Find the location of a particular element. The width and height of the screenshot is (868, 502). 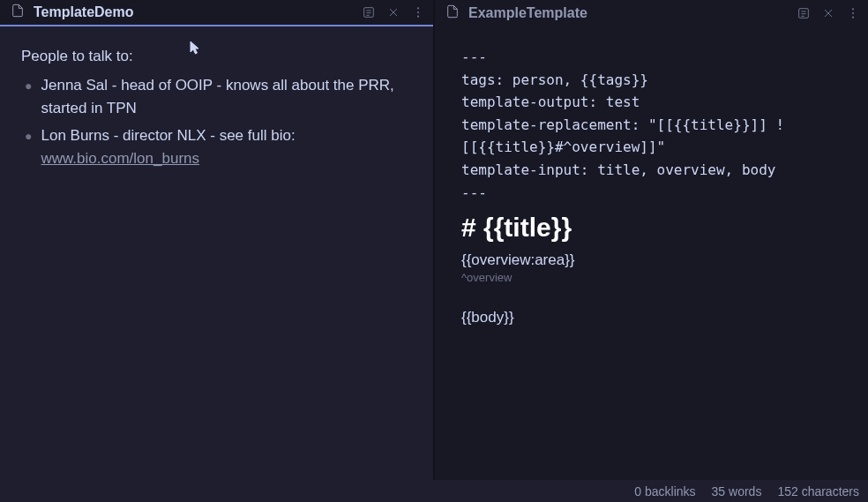

list-item: ● Jenna Sal - head of OOIP - knows all a… is located at coordinates (217, 97).